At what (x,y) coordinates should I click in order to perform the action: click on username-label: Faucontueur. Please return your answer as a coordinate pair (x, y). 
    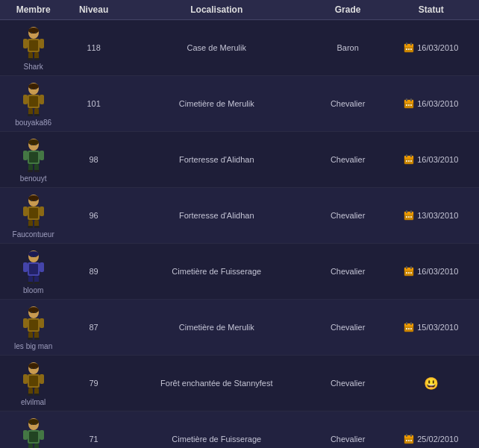
    Looking at the image, I should click on (34, 234).